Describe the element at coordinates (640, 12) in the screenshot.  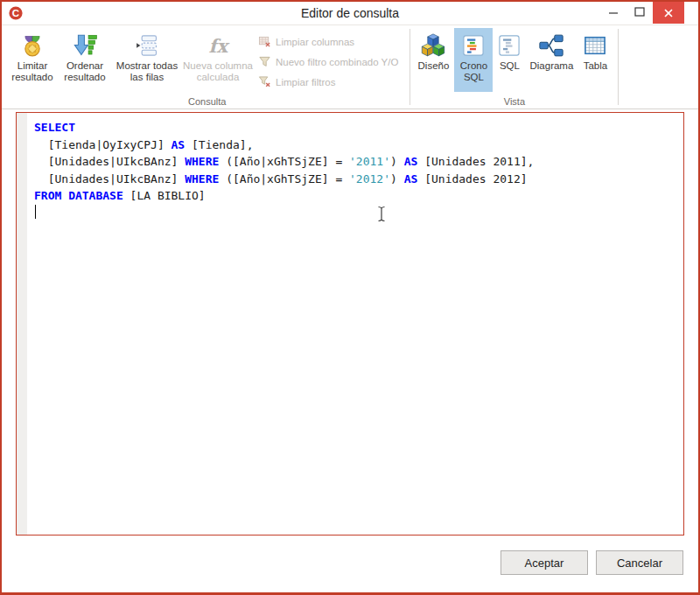
I see `maximize-button` at that location.